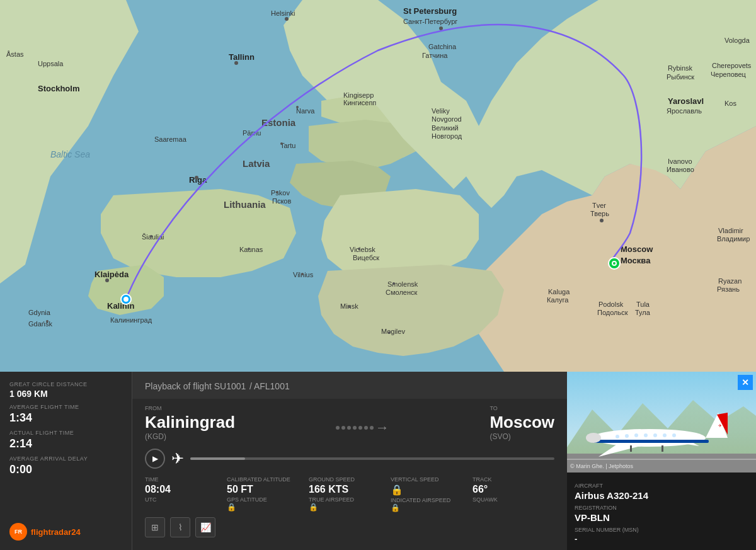 This screenshot has width=756, height=550. What do you see at coordinates (662, 512) in the screenshot?
I see `aircraft-info: AIRCRAFT Airbus A320-214 REGISTRATION VP…` at bounding box center [662, 512].